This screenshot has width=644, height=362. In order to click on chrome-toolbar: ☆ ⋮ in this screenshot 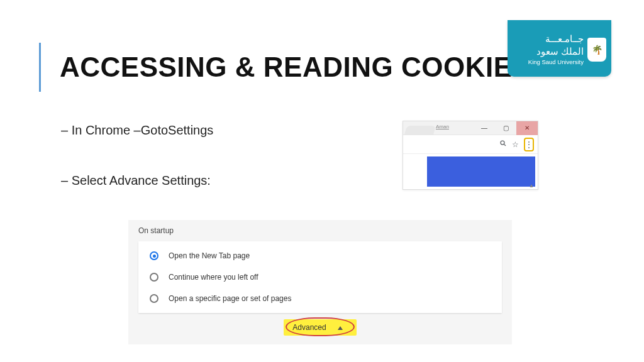, I will do `click(470, 145)`.